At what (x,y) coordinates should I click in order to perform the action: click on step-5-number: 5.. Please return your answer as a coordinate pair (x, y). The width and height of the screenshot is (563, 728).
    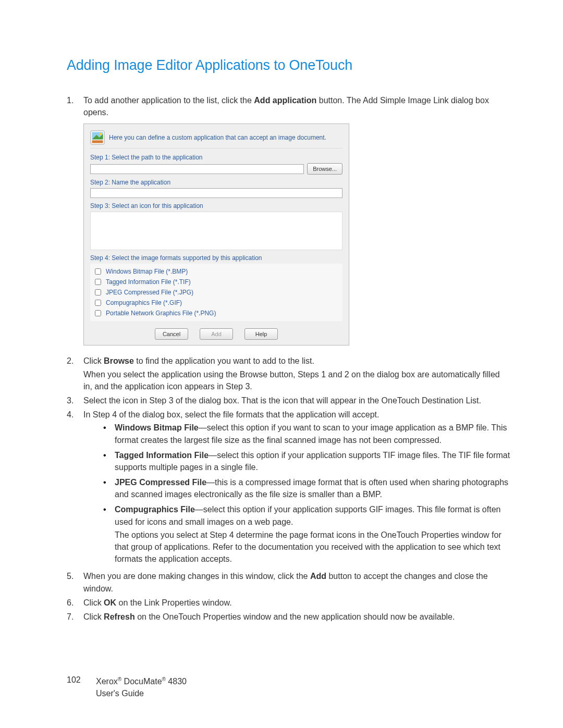
    Looking at the image, I should click on (75, 582).